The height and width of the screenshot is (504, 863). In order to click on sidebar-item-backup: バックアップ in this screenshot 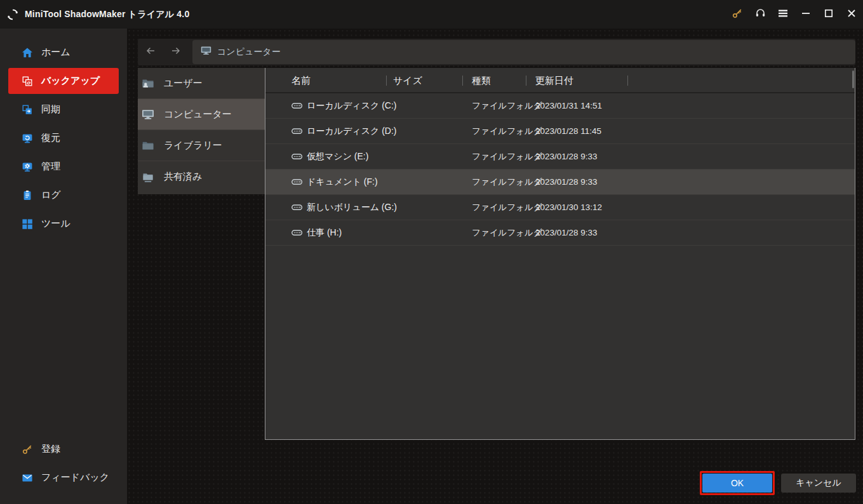, I will do `click(64, 81)`.